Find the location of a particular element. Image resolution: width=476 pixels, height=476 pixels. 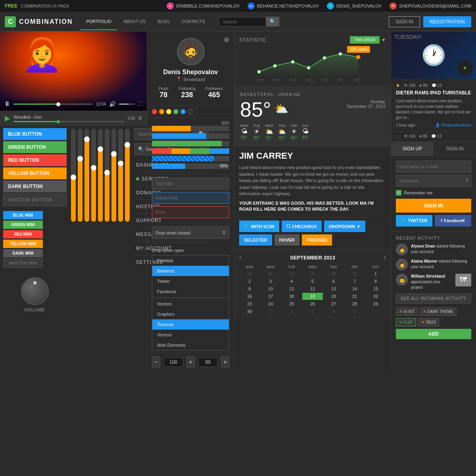

dark-mini-button: DARK MINI is located at coordinates (23, 253).